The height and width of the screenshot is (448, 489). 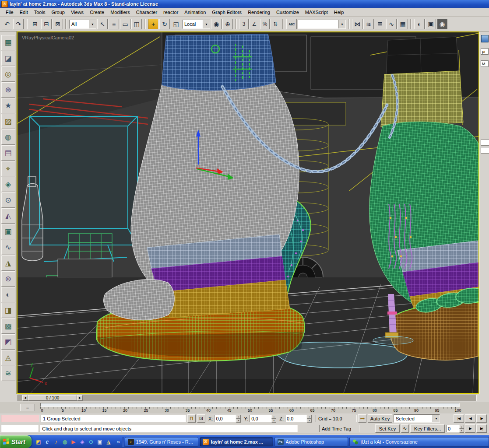 What do you see at coordinates (485, 52) in the screenshot?
I see `side-panel-field-pi: pi` at bounding box center [485, 52].